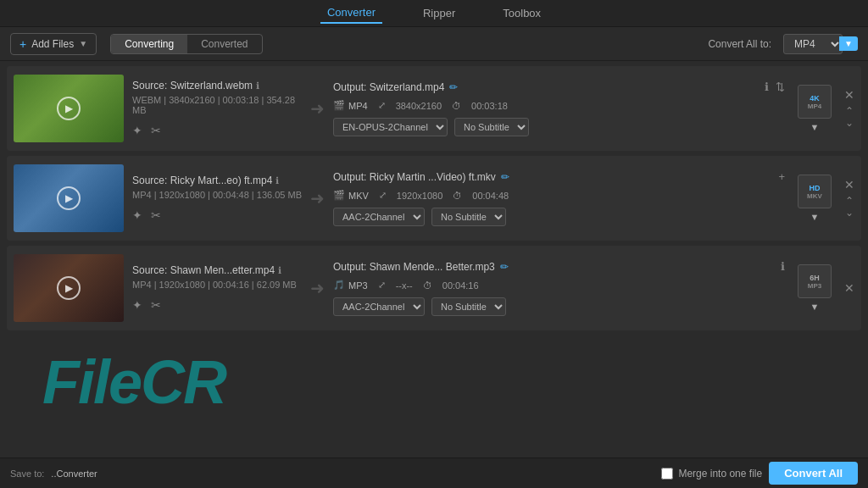  I want to click on file-meta: MP4 | 1920x1080 | 00:04:48 | 136.05 MB, so click(217, 195).